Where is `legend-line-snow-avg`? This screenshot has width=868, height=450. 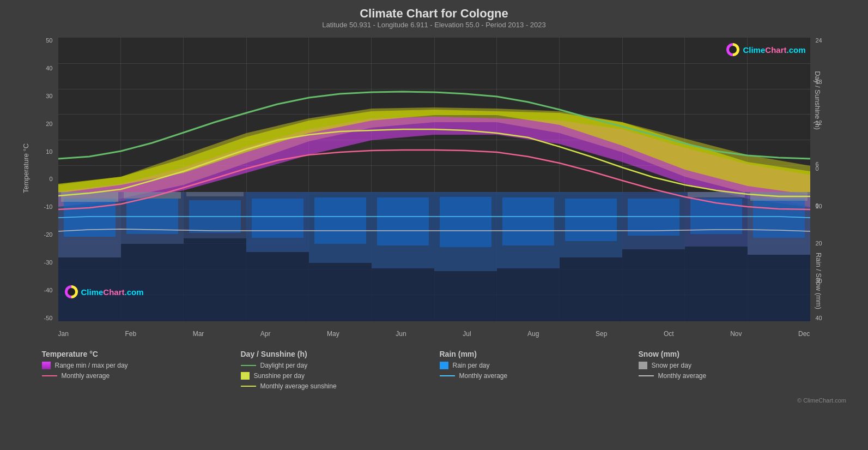
legend-line-snow-avg is located at coordinates (646, 376).